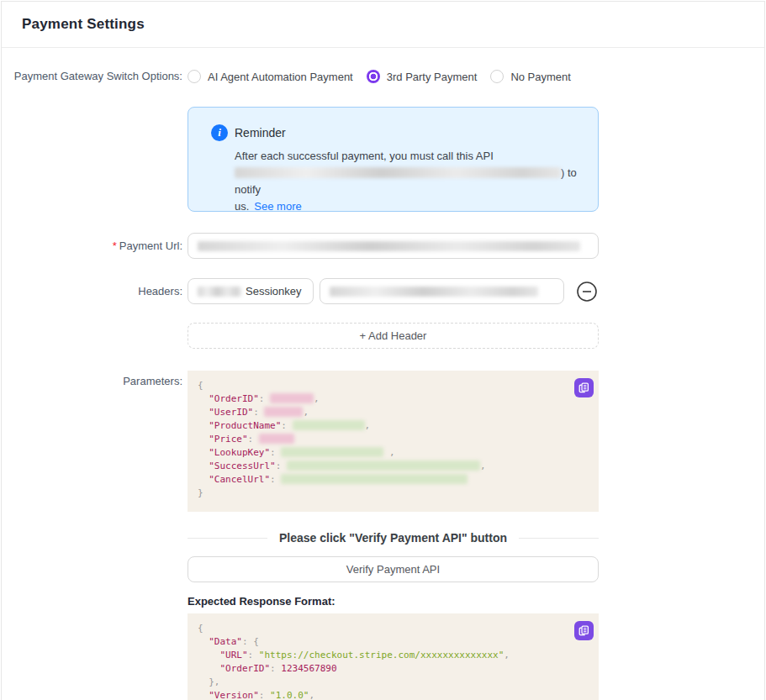 Image resolution: width=766 pixels, height=700 pixels. Describe the element at coordinates (394, 642) in the screenshot. I see `code-line: "Data": {` at that location.